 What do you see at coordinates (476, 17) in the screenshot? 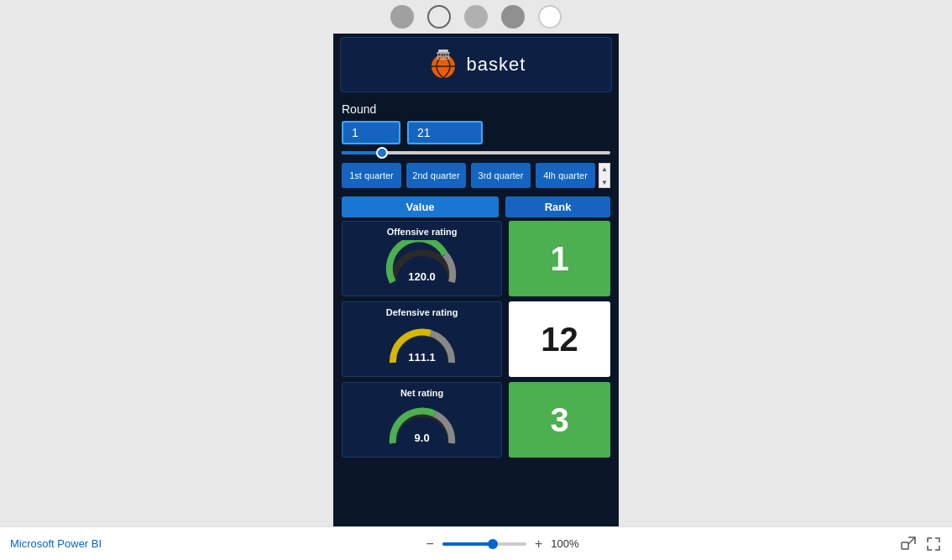
I see `nav-dots-bar` at bounding box center [476, 17].